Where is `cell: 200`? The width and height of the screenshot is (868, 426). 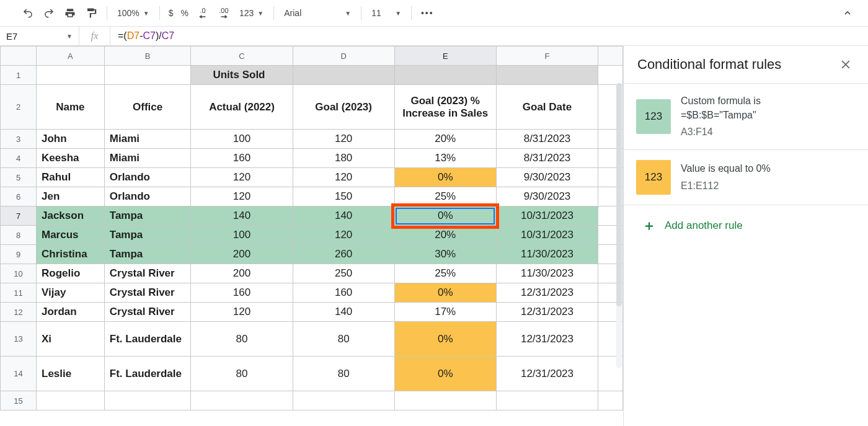
cell: 200 is located at coordinates (242, 274).